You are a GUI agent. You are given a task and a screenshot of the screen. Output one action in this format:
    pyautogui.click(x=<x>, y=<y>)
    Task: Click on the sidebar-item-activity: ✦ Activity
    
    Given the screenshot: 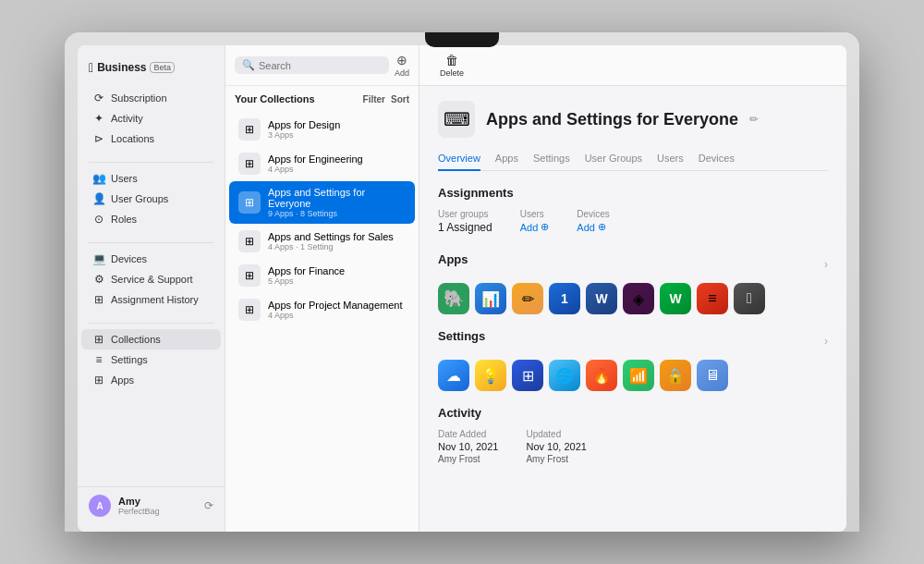 What is the action you would take?
    pyautogui.click(x=152, y=118)
    